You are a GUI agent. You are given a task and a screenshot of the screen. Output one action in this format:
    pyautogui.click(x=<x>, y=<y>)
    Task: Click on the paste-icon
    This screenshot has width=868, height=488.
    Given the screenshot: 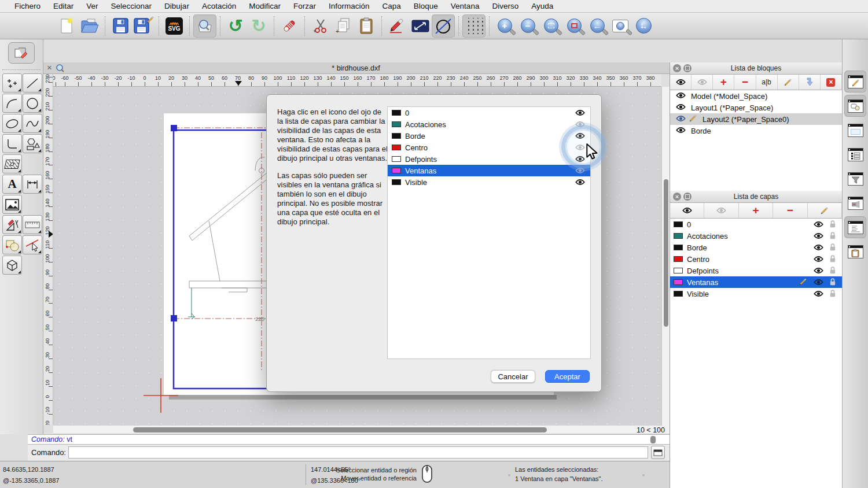 What is the action you would take?
    pyautogui.click(x=366, y=26)
    